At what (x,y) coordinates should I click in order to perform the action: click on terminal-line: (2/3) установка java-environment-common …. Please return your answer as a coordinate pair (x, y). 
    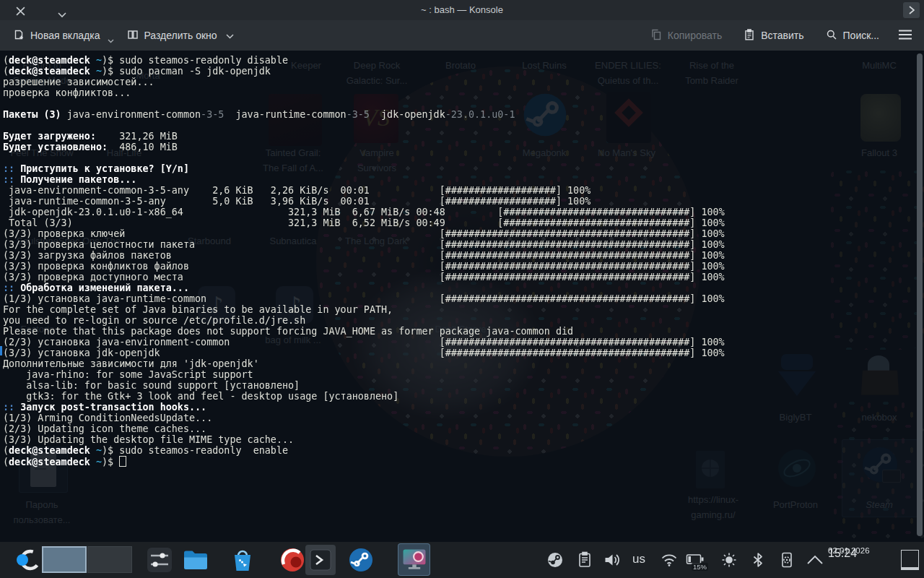
    Looking at the image, I should click on (463, 342).